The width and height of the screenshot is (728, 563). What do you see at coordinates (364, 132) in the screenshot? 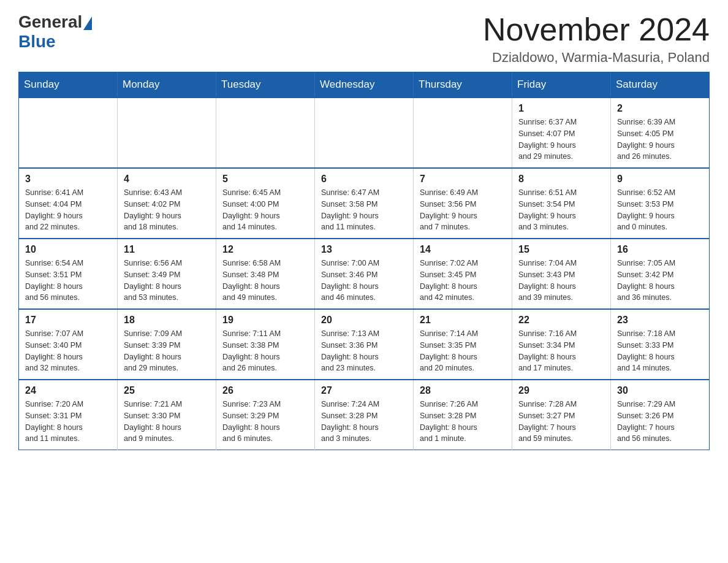
I see `calendar-week-row: 1Sunrise: 6:37 AM Sunset: 4:07 PM Daylig…` at bounding box center [364, 132].